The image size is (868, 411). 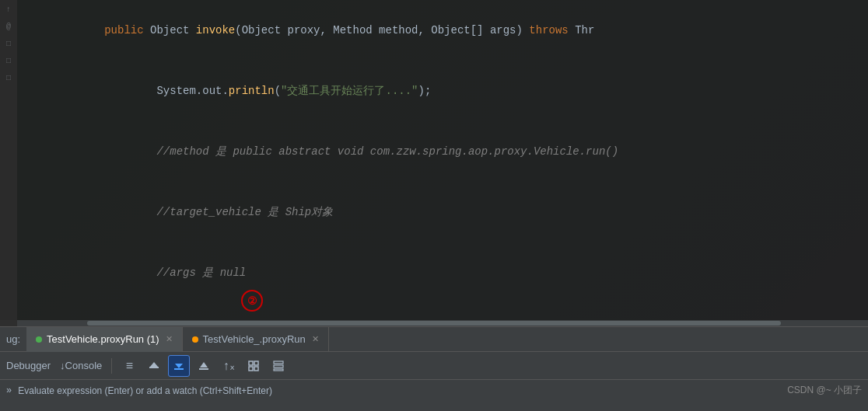 What do you see at coordinates (179, 366) in the screenshot?
I see `download-btn` at bounding box center [179, 366].